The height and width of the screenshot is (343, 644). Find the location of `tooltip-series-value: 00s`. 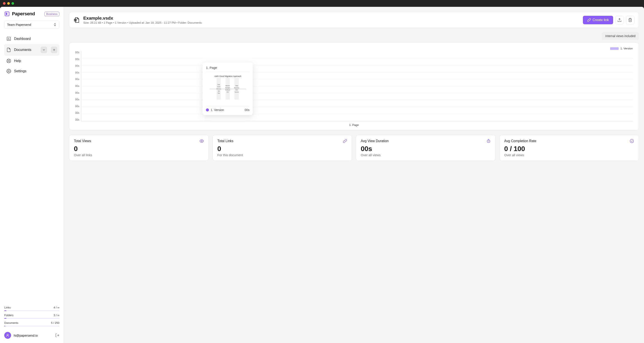

tooltip-series-value: 00s is located at coordinates (247, 110).